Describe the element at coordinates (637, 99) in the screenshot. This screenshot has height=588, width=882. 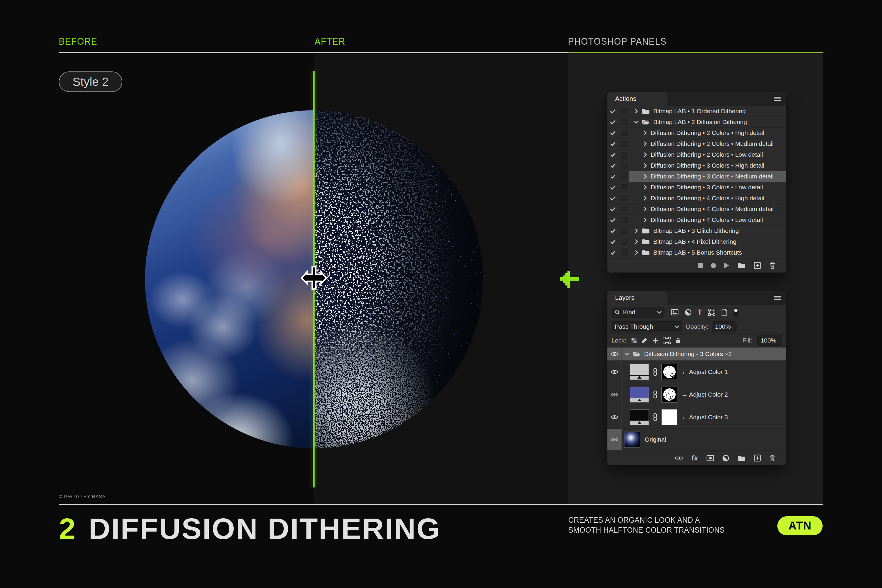
I see `actions-tab: Actions` at that location.